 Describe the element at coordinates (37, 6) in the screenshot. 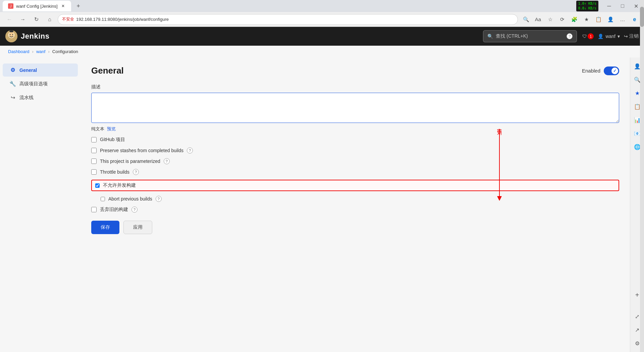

I see `browser-tab: J wanf Config [Jenkins] ✕` at that location.